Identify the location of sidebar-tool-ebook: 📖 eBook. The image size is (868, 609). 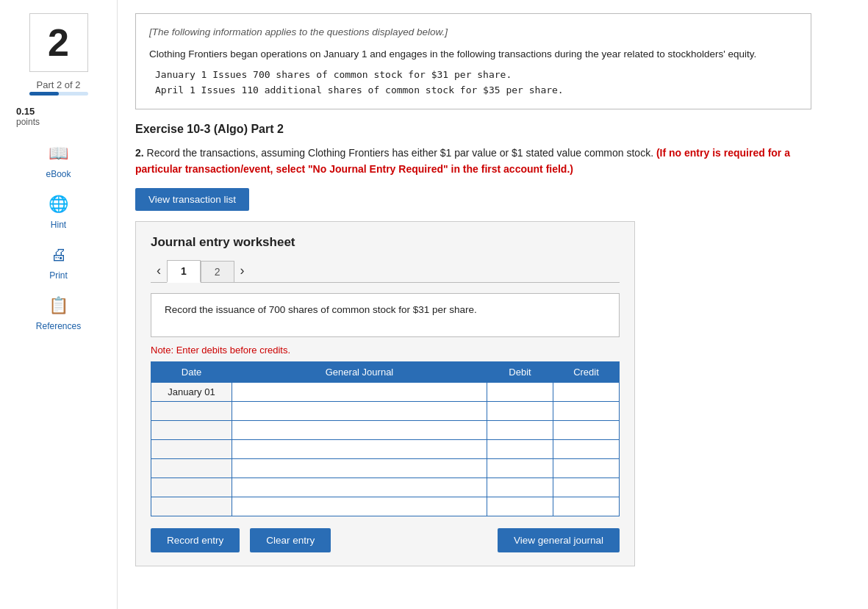
(59, 160).